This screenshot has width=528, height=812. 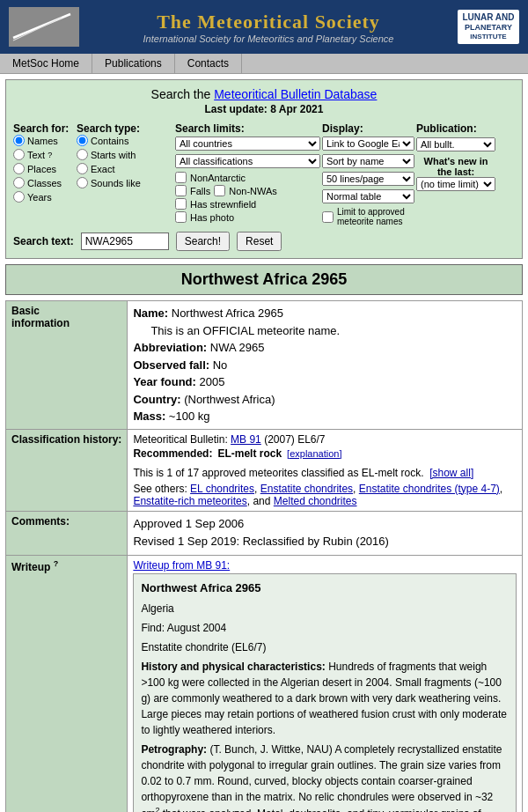 I want to click on strewnfield-checkbox, so click(x=181, y=204).